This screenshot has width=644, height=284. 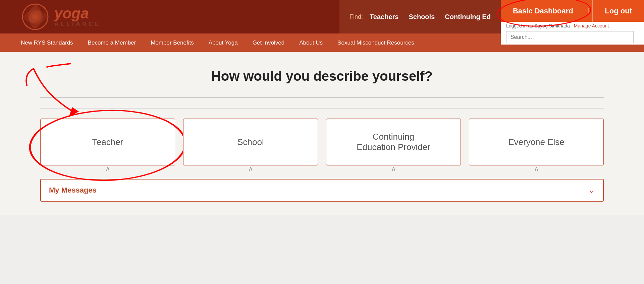 I want to click on logged-in-text: Logged in as Suyog Simkhada, so click(x=538, y=26).